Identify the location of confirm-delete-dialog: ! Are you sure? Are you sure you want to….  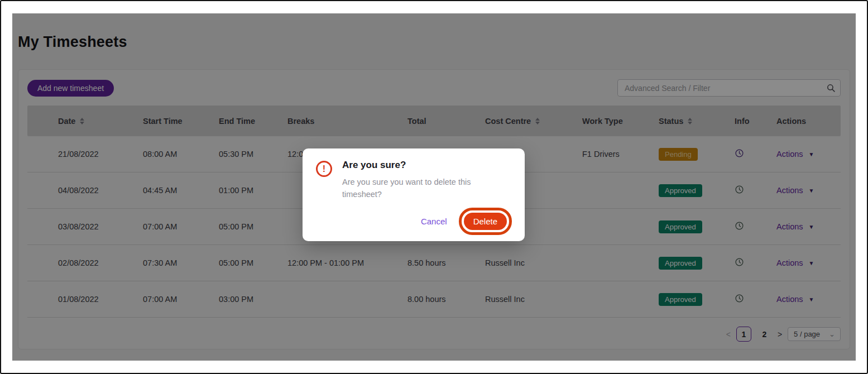
(414, 195).